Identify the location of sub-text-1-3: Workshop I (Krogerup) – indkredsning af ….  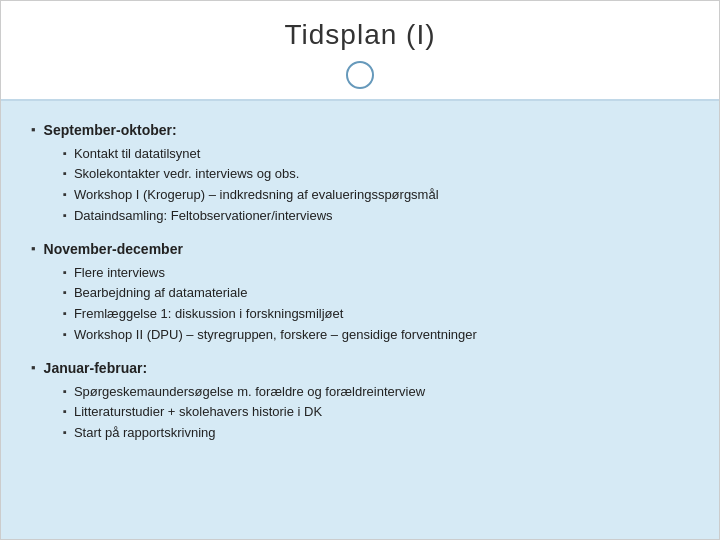
(256, 196).